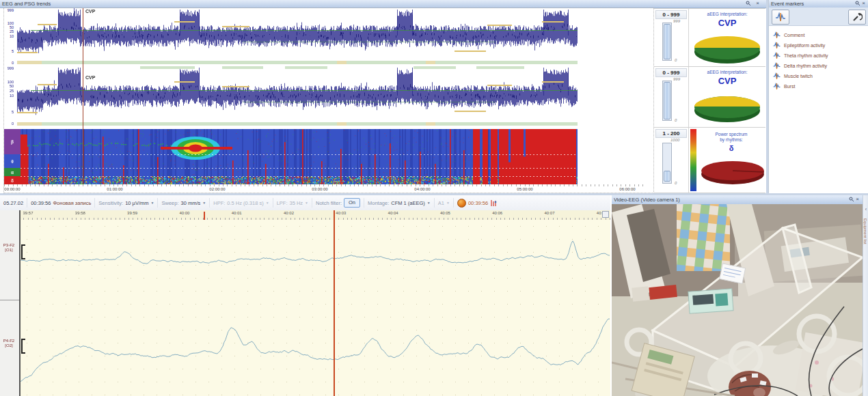 The height and width of the screenshot is (396, 868). Describe the element at coordinates (10, 300) in the screenshot. I see `channel-divider` at that location.